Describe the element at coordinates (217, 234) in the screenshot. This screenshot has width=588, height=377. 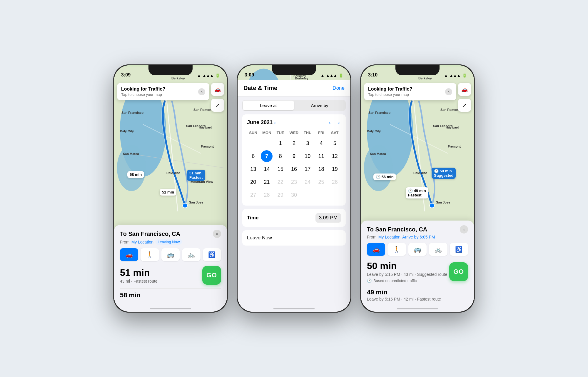
I see `panel-close-1: ×` at that location.